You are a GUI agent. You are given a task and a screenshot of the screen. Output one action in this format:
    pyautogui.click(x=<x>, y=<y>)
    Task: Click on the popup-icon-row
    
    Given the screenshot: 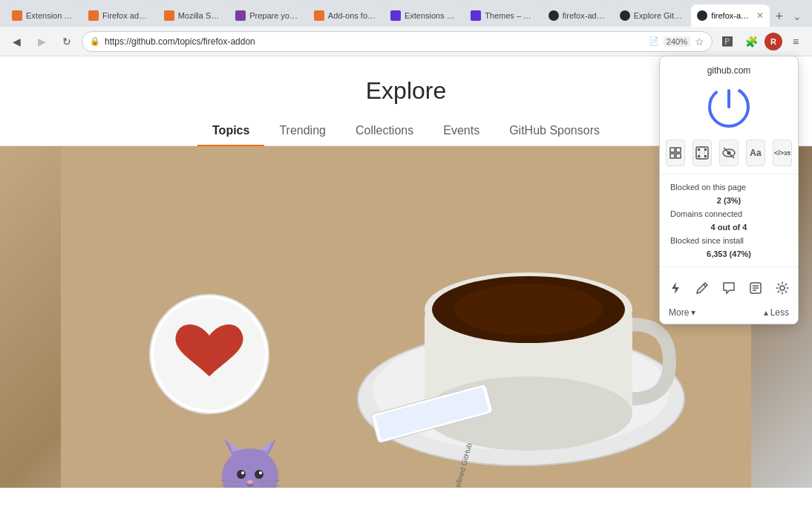 What is the action you would take?
    pyautogui.click(x=729, y=107)
    